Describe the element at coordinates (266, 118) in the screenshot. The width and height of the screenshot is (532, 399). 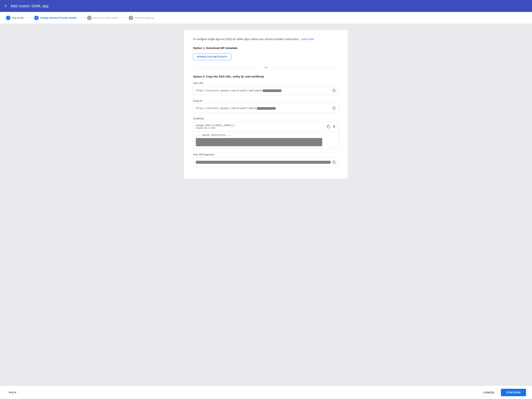
I see `certificate-label: Certificate` at that location.